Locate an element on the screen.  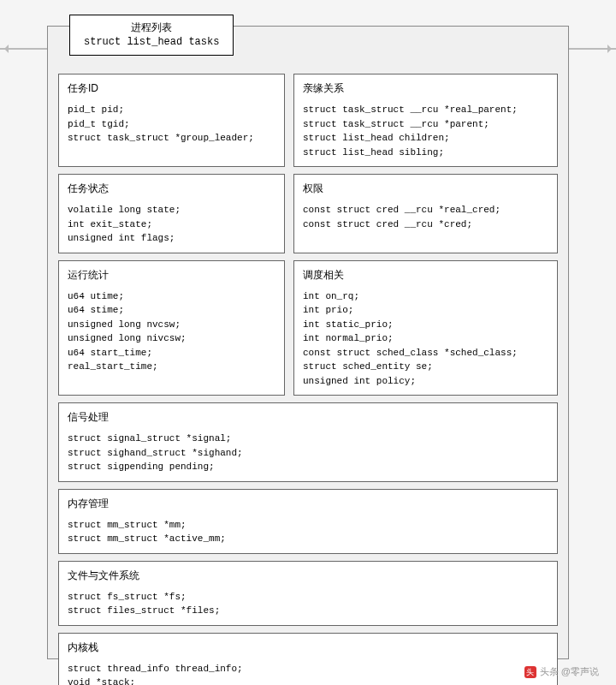
box-kinship: 亲缘关系 struct task_struct __rcu *real_pare… is located at coordinates (426, 120).